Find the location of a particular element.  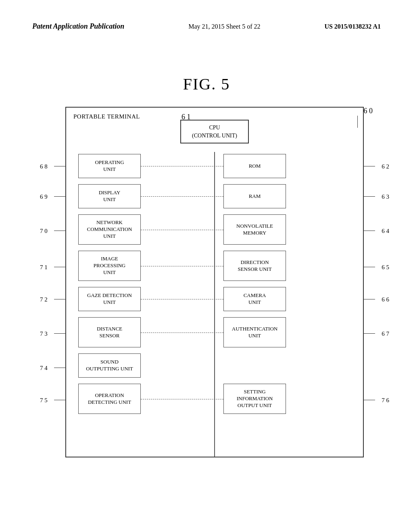

operating-unit-label: OPERATINGUNIT is located at coordinates (109, 166).